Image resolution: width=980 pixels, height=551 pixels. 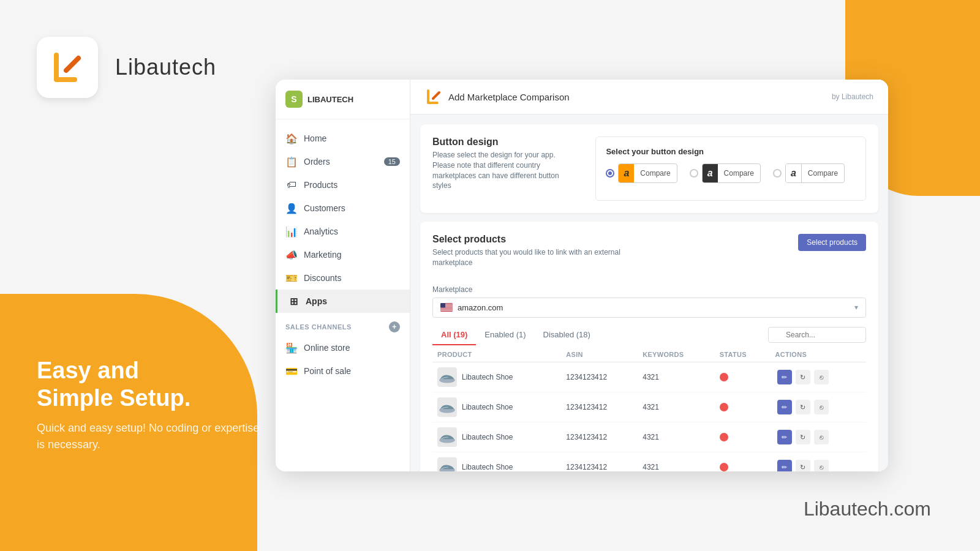 What do you see at coordinates (327, 348) in the screenshot?
I see `sidebar-item-online-store-label: Online store` at bounding box center [327, 348].